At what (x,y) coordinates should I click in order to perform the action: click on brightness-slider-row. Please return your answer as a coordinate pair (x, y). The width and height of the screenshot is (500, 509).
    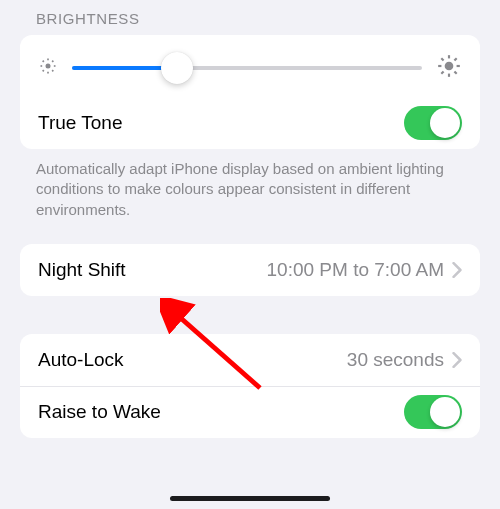
    Looking at the image, I should click on (250, 66).